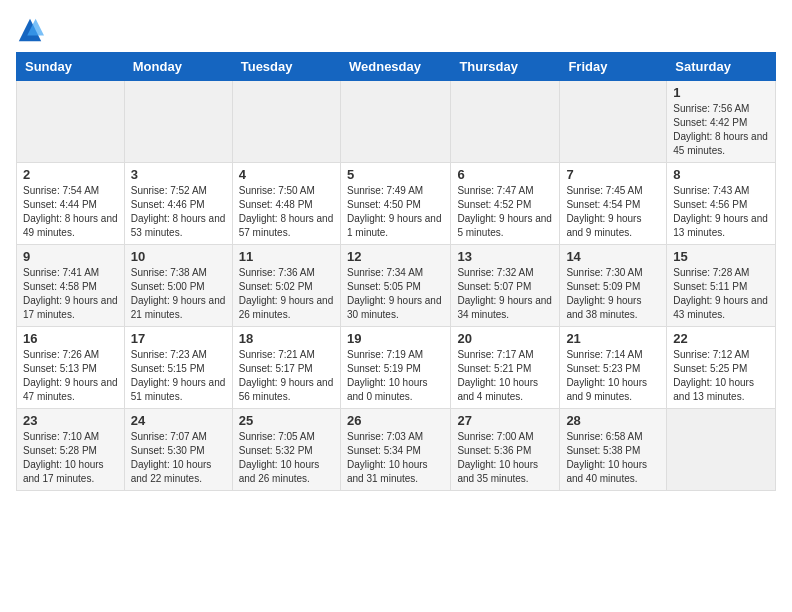  Describe the element at coordinates (396, 122) in the screenshot. I see `week-row-1: 1Sunrise: 7:56 AM Sunset: 4:42 PM Daylig…` at that location.